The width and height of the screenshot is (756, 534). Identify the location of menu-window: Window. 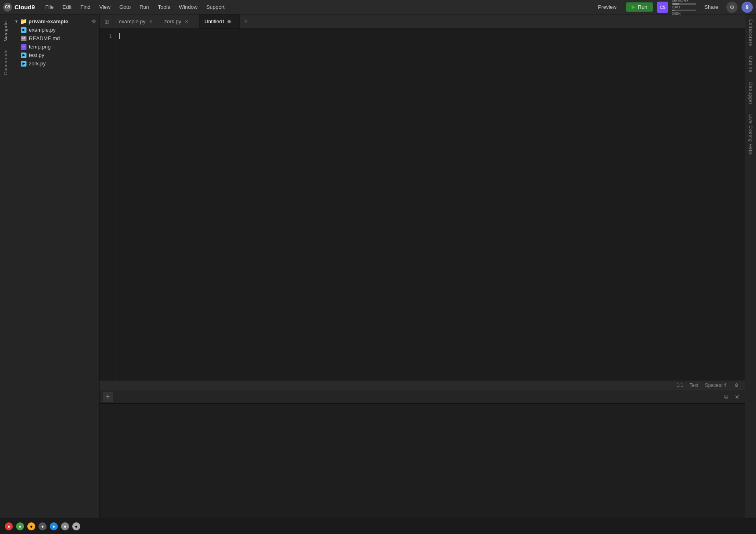
(188, 7).